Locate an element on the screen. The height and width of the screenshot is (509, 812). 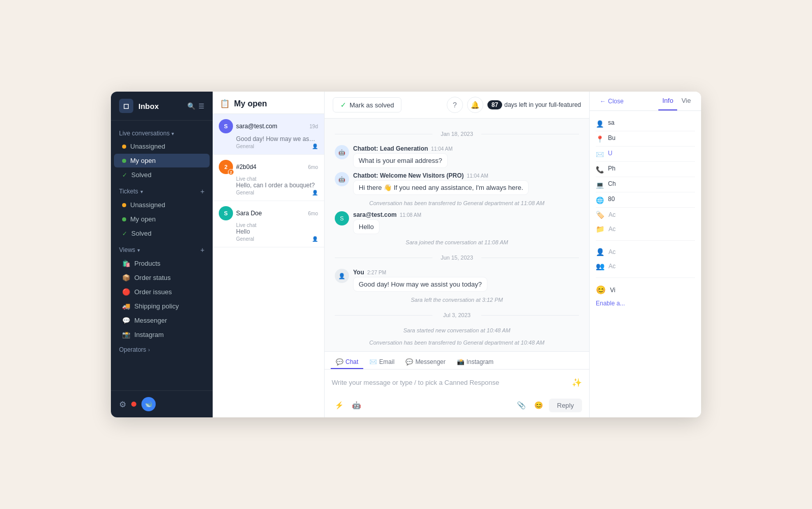
add-row-1: 🏷️ Ac is located at coordinates (645, 215).